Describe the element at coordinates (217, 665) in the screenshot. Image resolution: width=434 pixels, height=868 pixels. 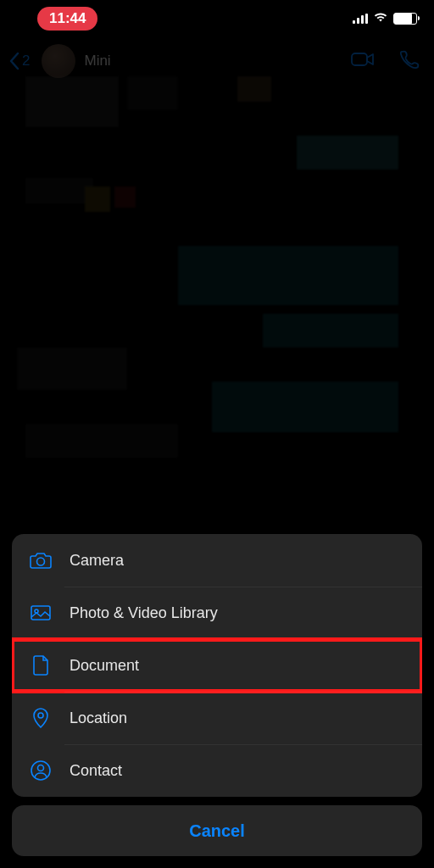
I see `document-option: Document` at that location.